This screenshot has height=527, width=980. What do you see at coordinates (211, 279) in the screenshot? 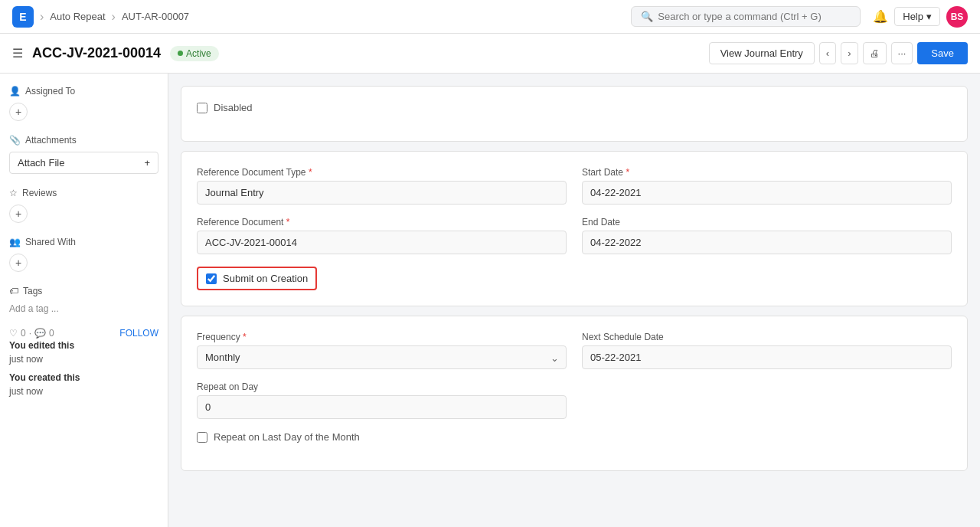
I see `submit-on-creation-checkbox` at bounding box center [211, 279].